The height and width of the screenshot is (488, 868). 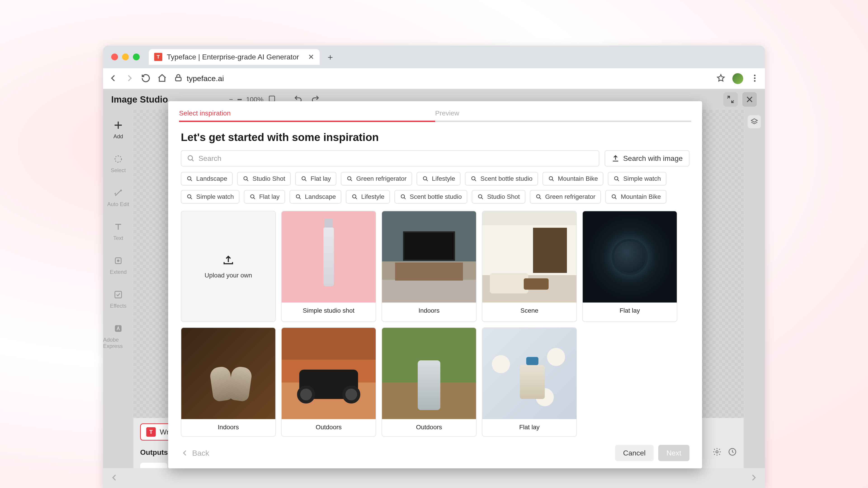 What do you see at coordinates (749, 100) in the screenshot?
I see `close-panel-icon` at bounding box center [749, 100].